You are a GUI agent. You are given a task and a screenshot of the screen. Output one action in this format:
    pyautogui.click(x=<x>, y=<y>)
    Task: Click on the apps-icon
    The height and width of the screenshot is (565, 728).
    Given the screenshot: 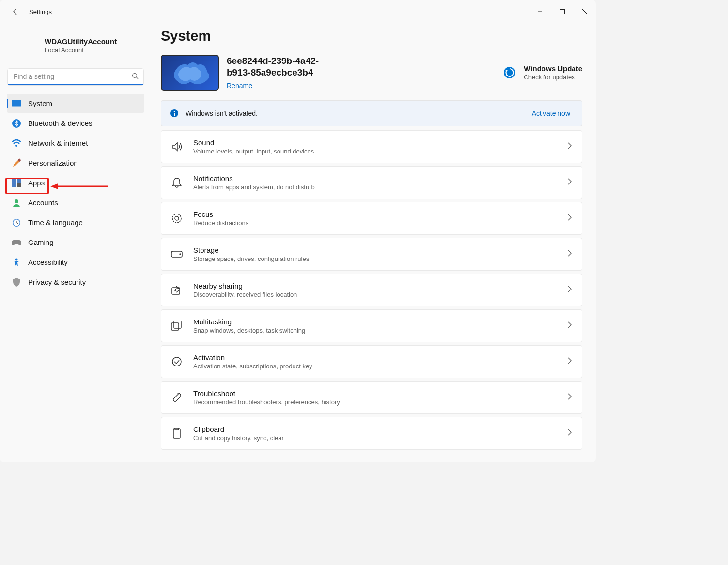 What is the action you would take?
    pyautogui.click(x=16, y=183)
    